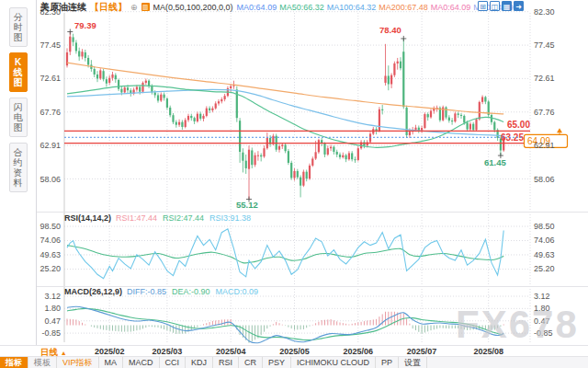 This screenshot has height=368, width=588. I want to click on svg-text: 79.39, so click(85, 26).